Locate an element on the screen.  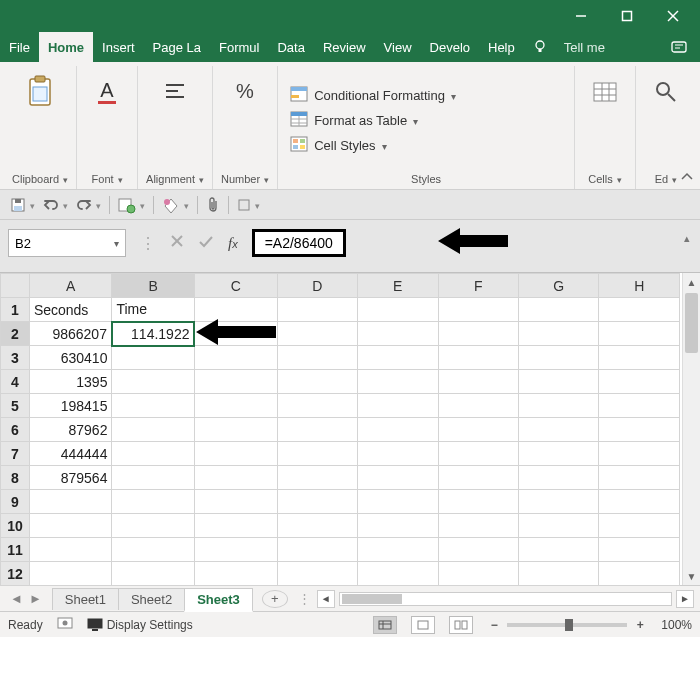
number-button: % is located at coordinates (245, 92).